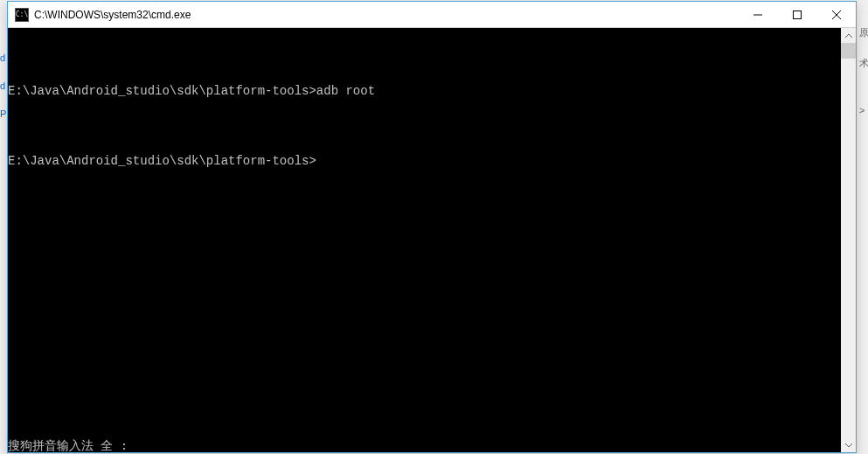 The width and height of the screenshot is (868, 454). What do you see at coordinates (346, 91) in the screenshot?
I see `command: adb root` at bounding box center [346, 91].